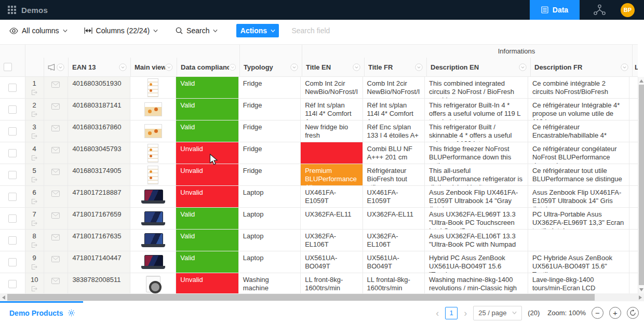 The height and width of the screenshot is (323, 644). I want to click on description-en-cell: Asus Zenbook Flip UX461FA-E1059T Ultrabo…, so click(477, 196).